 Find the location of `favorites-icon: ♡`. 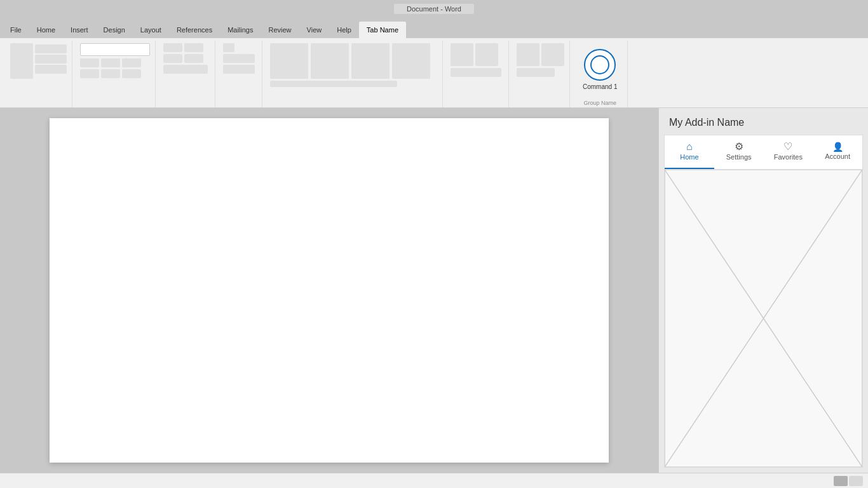

favorites-icon: ♡ is located at coordinates (788, 147).